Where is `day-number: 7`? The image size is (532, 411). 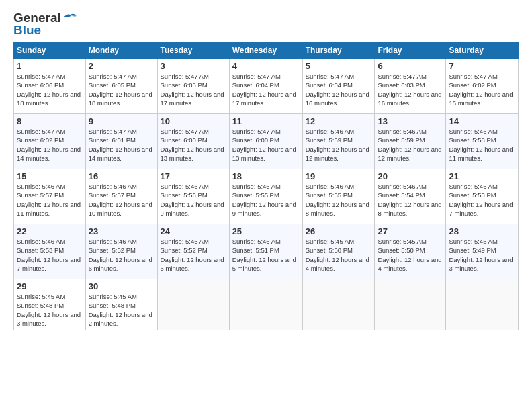
day-number: 7 is located at coordinates (482, 66).